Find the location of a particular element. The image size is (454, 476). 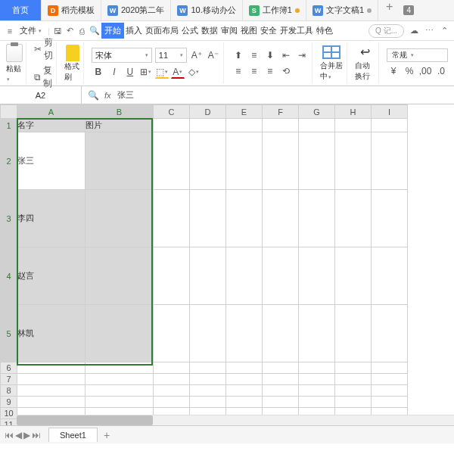

number-format-select: 常规▾ is located at coordinates (418, 55).